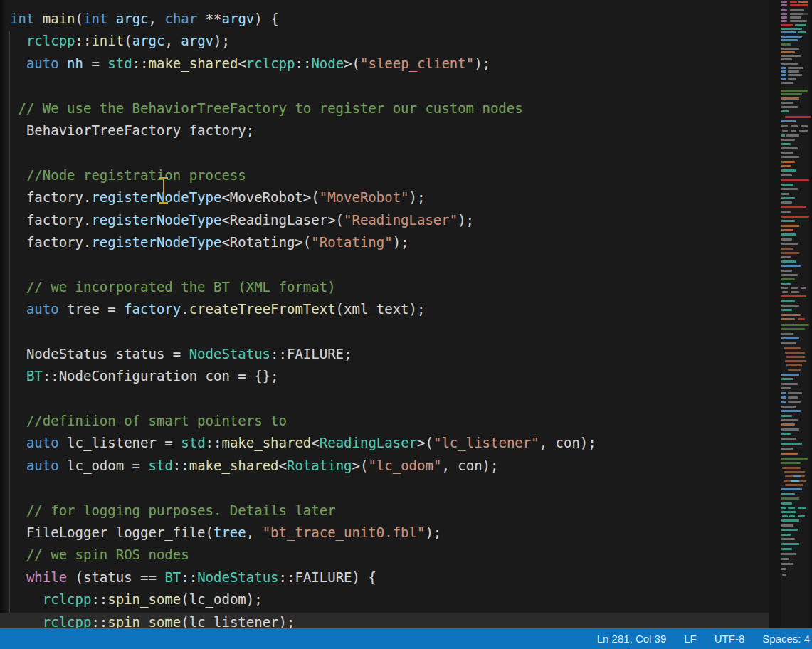 The width and height of the screenshot is (812, 649). What do you see at coordinates (303, 555) in the screenshot?
I see `code-line: // we spin ROS nodes` at bounding box center [303, 555].